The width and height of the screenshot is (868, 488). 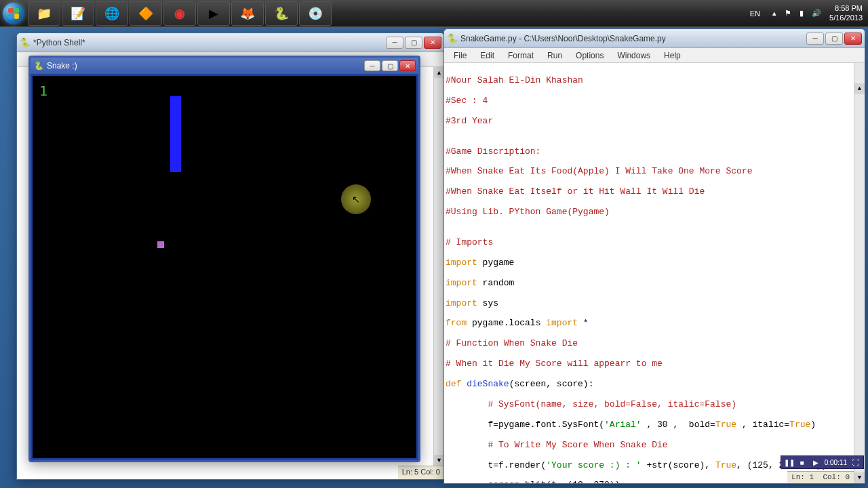 What do you see at coordinates (521, 56) in the screenshot?
I see `menu-format: Format` at bounding box center [521, 56].